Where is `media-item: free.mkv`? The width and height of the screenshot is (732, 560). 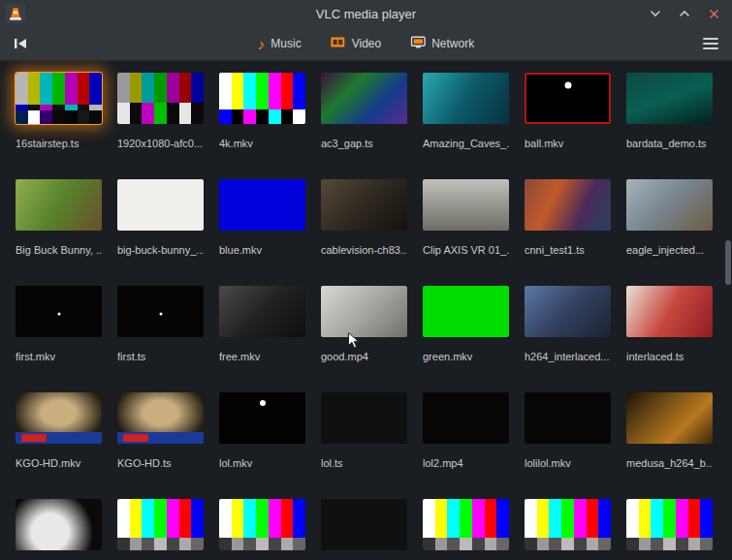
media-item: free.mkv is located at coordinates (262, 324).